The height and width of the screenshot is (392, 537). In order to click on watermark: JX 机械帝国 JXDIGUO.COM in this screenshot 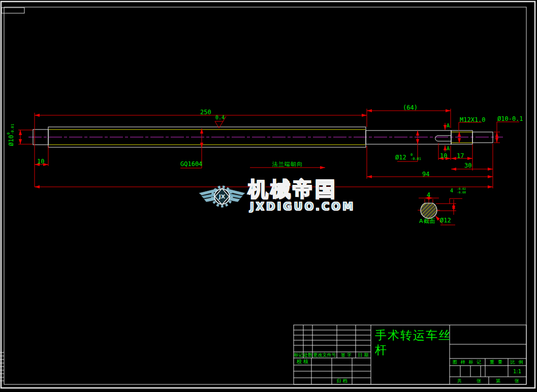, I will do `click(273, 196)`.